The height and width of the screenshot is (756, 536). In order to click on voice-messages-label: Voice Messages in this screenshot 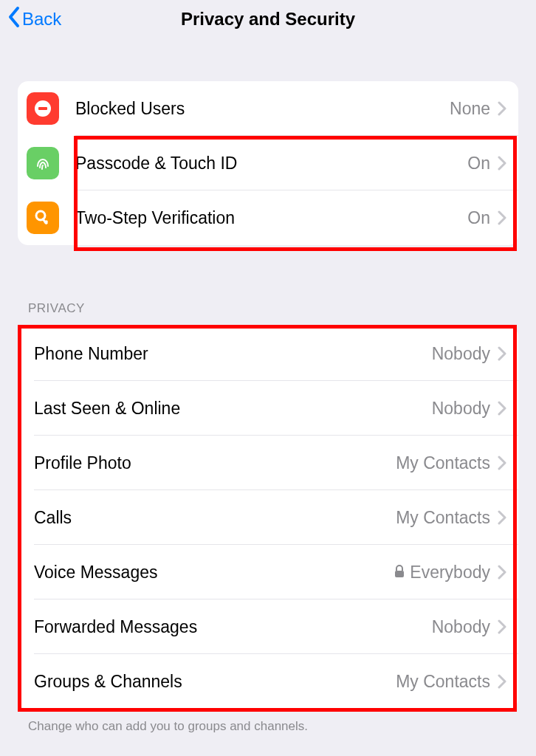, I will do `click(214, 573)`.